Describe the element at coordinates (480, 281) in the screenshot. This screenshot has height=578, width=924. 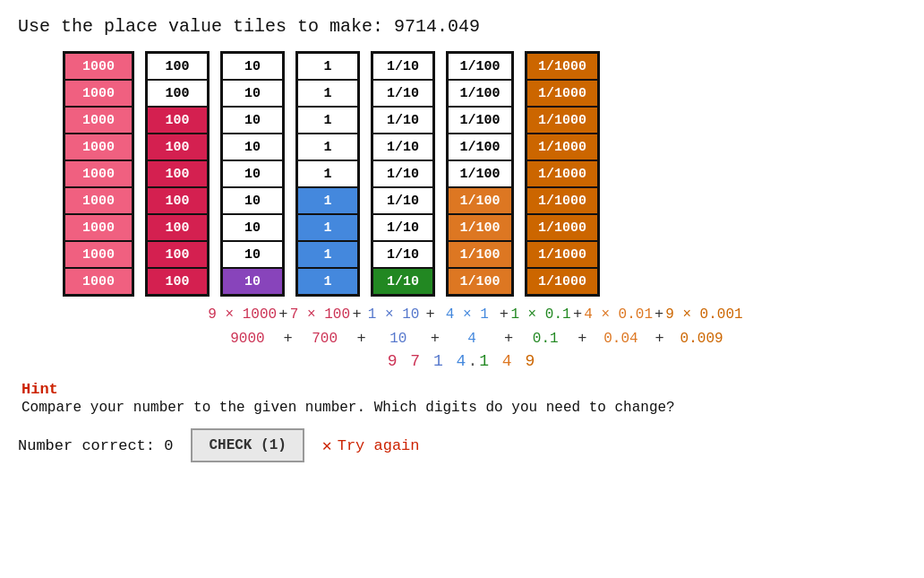
I see `tile-hundredths-8: 1/100` at that location.